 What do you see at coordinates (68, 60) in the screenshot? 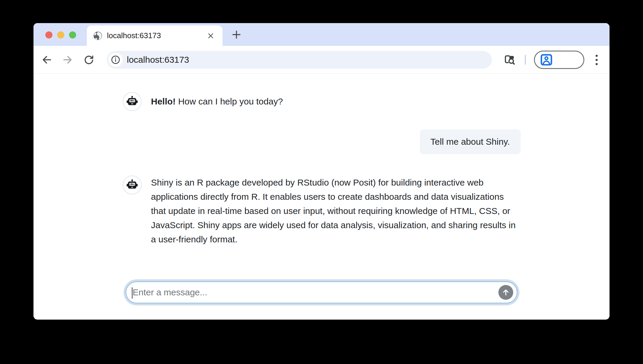
I see `forward-button` at bounding box center [68, 60].